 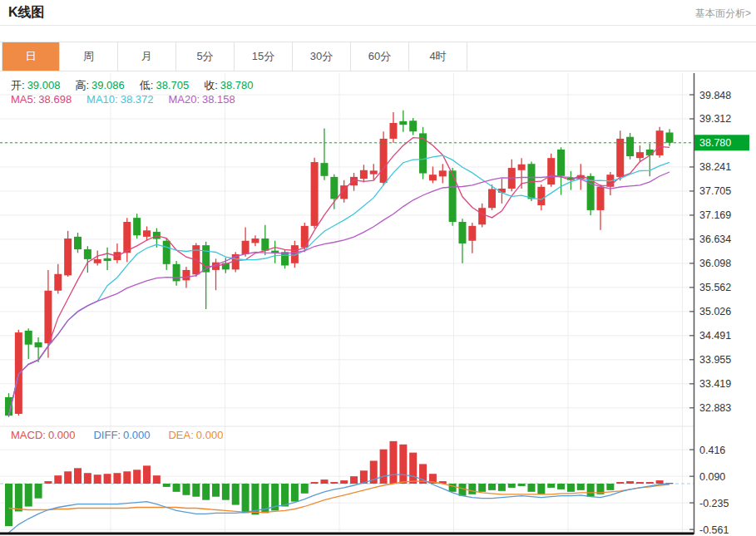 What do you see at coordinates (715, 384) in the screenshot?
I see `svg-text: 33.419` at bounding box center [715, 384].